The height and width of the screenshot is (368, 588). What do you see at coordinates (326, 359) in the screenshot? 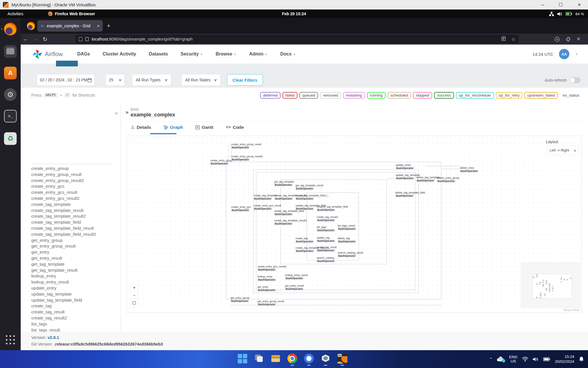
I see `virtualbox-icon` at bounding box center [326, 359].